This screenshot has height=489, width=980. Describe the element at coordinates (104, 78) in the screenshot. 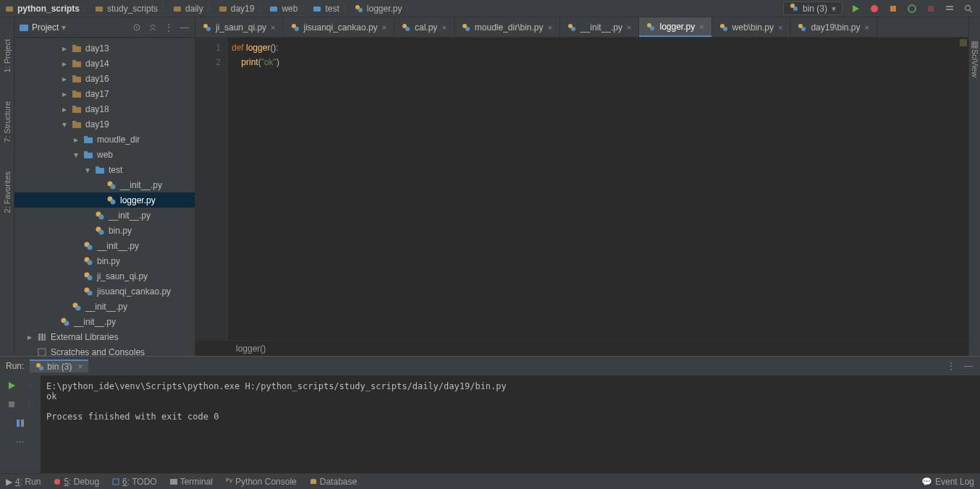

I see `tree-item: ▸day16` at that location.